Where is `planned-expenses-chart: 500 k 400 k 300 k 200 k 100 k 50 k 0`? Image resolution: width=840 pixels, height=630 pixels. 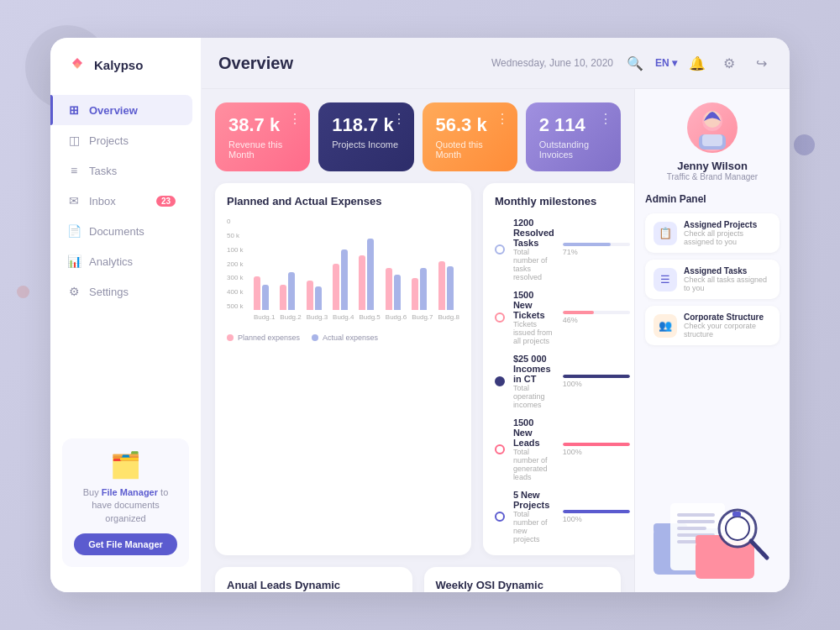 planned-expenses-chart: 500 k 400 k 300 k 200 k 100 k 50 k 0 is located at coordinates (343, 272).